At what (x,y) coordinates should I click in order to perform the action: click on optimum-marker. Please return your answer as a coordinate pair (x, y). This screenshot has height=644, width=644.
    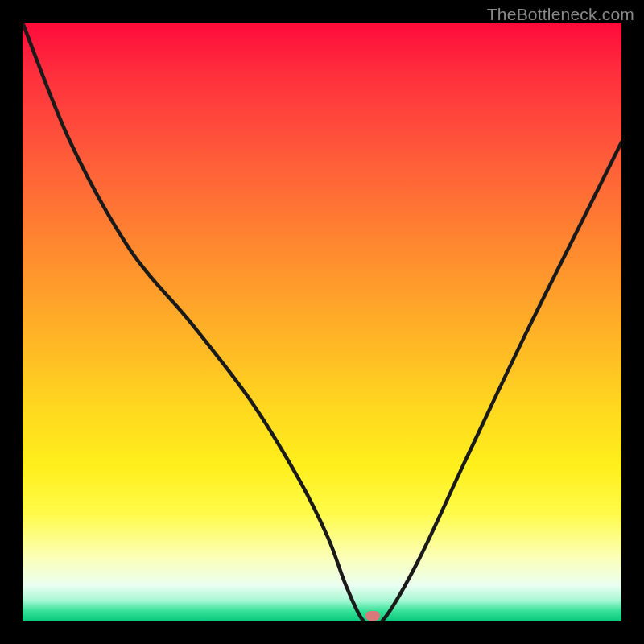
    Looking at the image, I should click on (373, 616).